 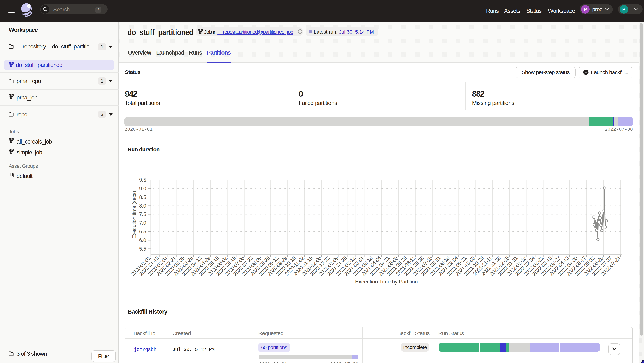 I want to click on svg-text: Execution time (secs), so click(x=134, y=215).